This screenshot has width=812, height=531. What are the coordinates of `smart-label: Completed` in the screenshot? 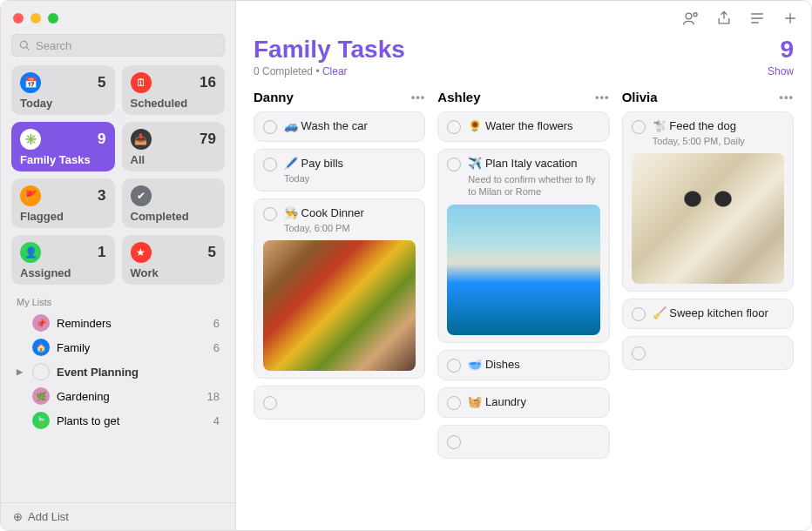 It's located at (174, 216).